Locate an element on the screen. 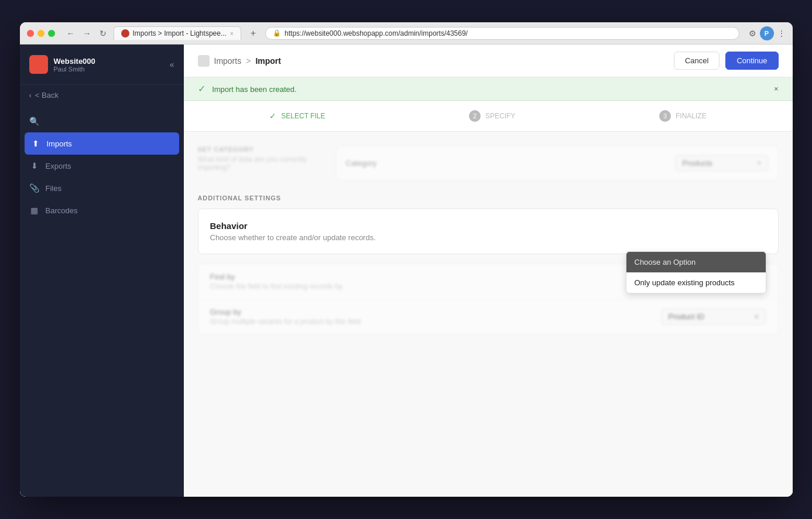 The image size is (812, 519). behavior-title: Behavior is located at coordinates (293, 226).